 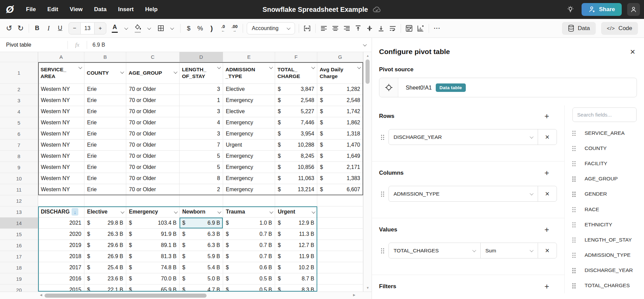 I want to click on field-item-race: RACE, so click(x=605, y=209).